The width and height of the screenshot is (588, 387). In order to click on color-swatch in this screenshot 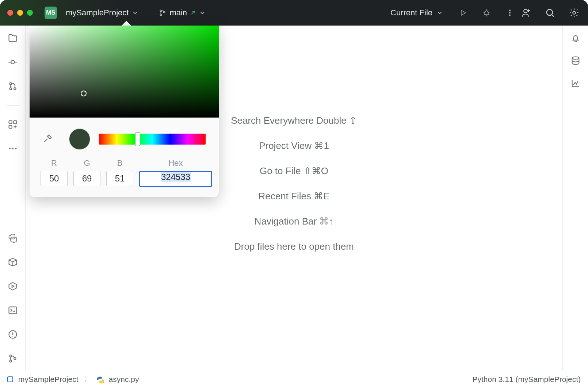, I will do `click(80, 139)`.